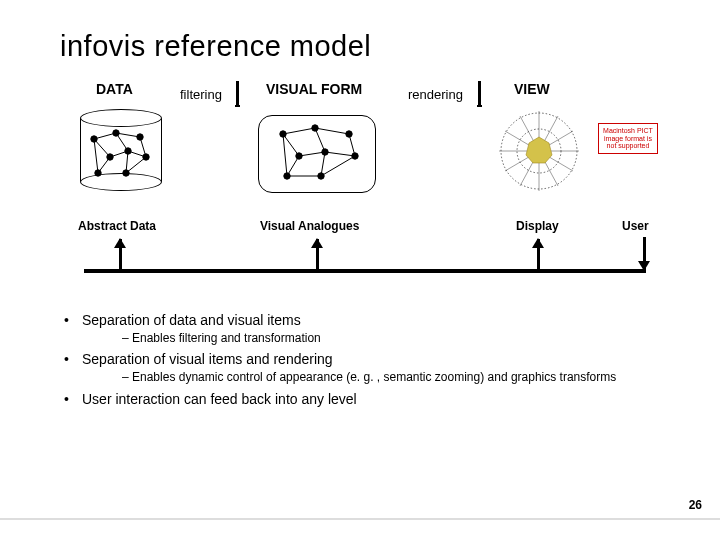 The width and height of the screenshot is (720, 540). I want to click on footer-divider, so click(360, 519).